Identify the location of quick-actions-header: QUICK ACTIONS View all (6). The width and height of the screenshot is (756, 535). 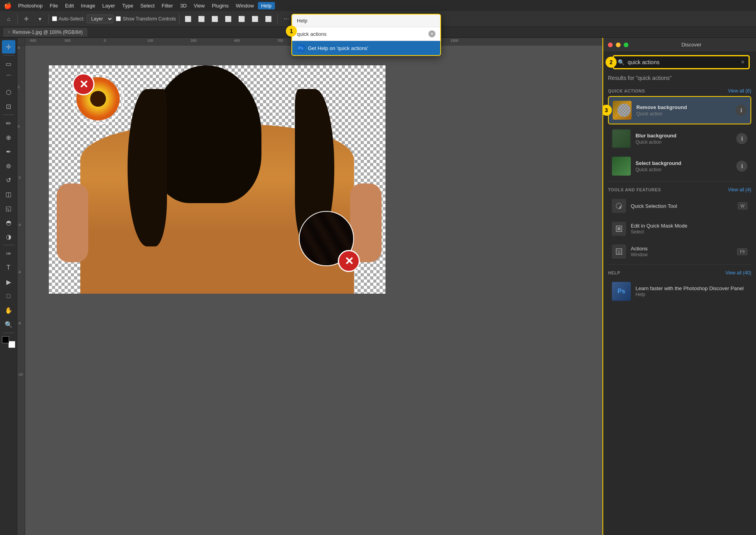
(680, 90).